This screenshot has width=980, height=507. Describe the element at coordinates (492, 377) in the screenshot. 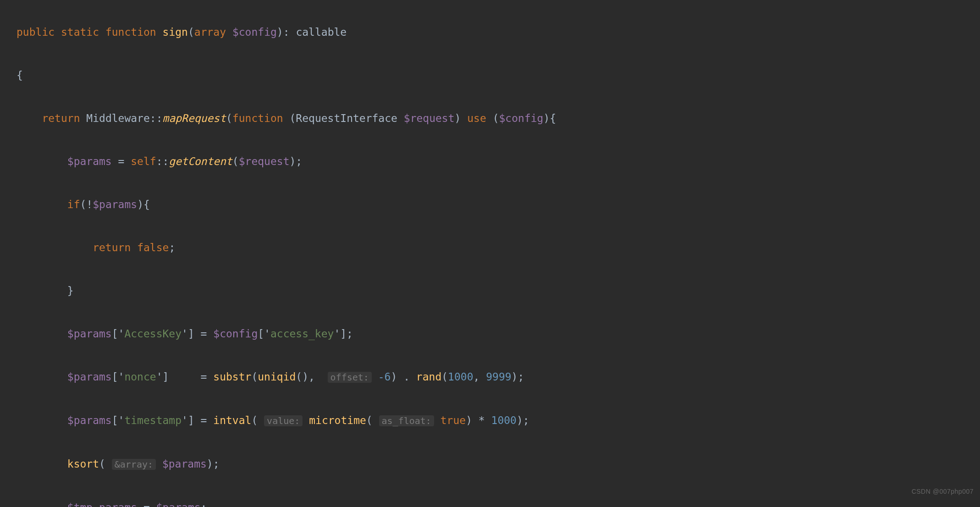

I see `code-line: $params['nonce'] = substr(uniqid(), offs…` at that location.